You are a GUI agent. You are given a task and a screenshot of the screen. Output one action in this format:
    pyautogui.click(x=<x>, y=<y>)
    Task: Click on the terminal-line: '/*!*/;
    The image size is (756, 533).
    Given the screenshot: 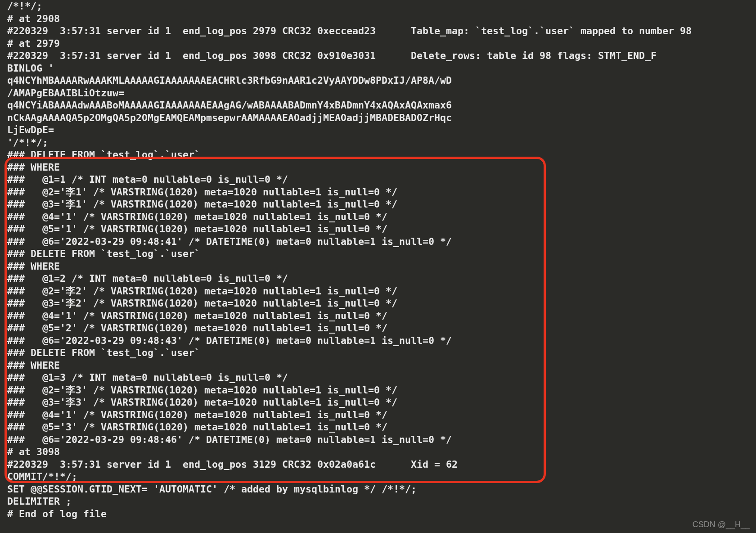 What is the action you would take?
    pyautogui.click(x=382, y=143)
    